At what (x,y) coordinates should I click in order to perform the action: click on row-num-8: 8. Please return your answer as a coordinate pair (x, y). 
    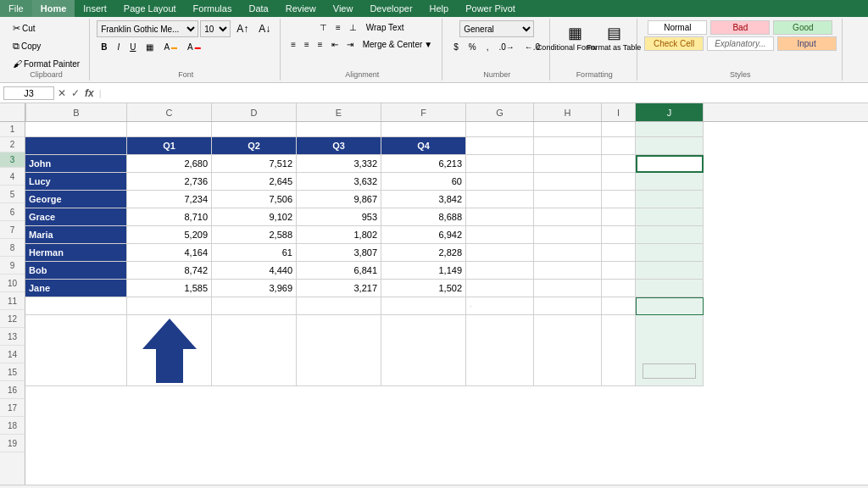
    Looking at the image, I should click on (12, 247).